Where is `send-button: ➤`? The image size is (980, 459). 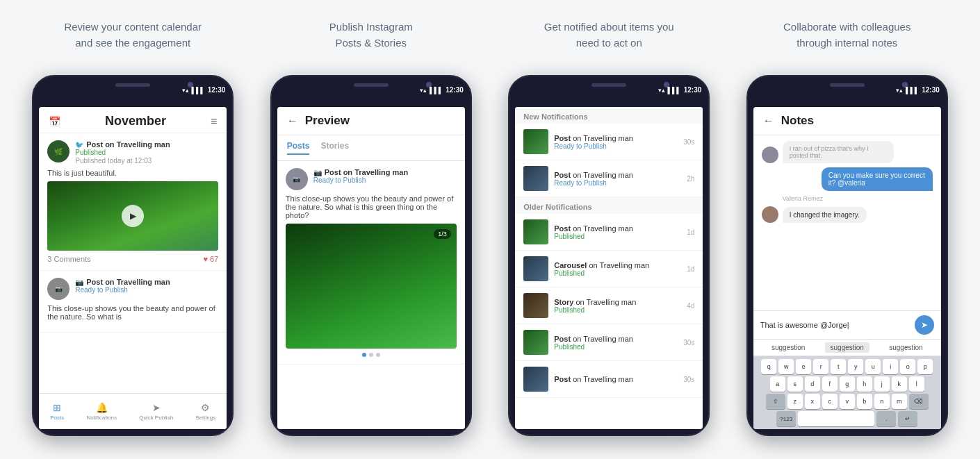
send-button: ➤ is located at coordinates (924, 325).